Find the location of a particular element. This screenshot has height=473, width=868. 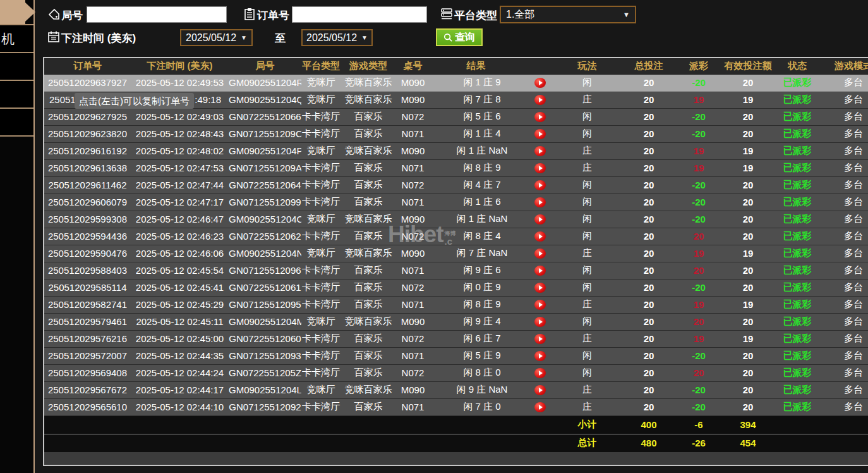

date-to-picker: 2025/05/12 ▼ is located at coordinates (337, 38).